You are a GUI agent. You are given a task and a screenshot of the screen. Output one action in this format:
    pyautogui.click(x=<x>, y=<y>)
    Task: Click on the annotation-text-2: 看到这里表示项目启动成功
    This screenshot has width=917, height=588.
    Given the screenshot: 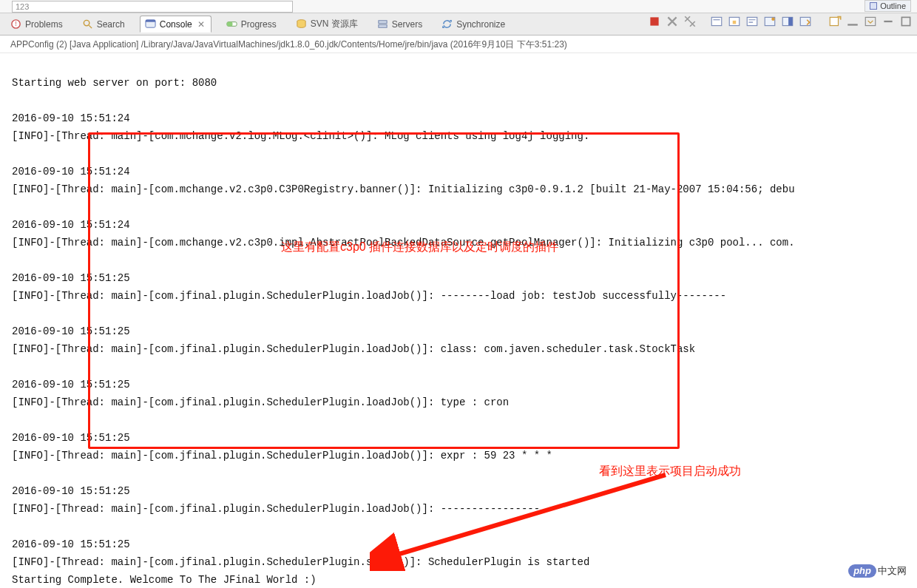 What is the action you would take?
    pyautogui.click(x=670, y=471)
    